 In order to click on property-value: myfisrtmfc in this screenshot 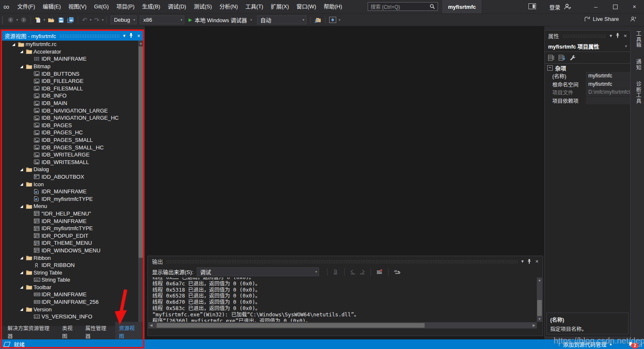, I will do `click(608, 76)`.